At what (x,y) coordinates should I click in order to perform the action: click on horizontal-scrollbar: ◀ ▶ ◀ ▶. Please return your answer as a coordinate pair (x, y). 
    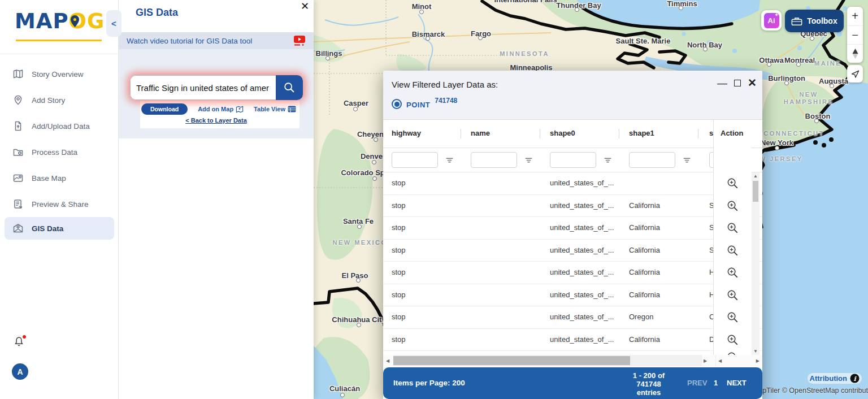
    Looking at the image, I should click on (573, 361).